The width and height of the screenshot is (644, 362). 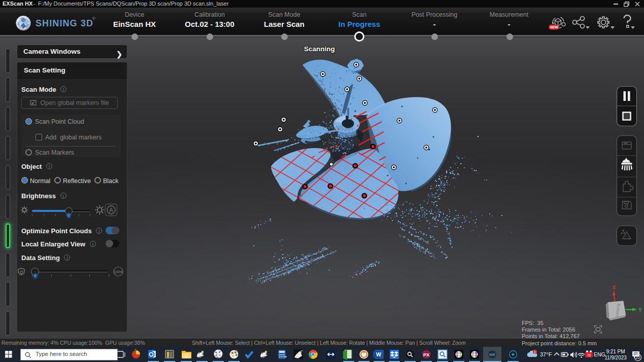 I want to click on svg-text: 100%, so click(x=119, y=272).